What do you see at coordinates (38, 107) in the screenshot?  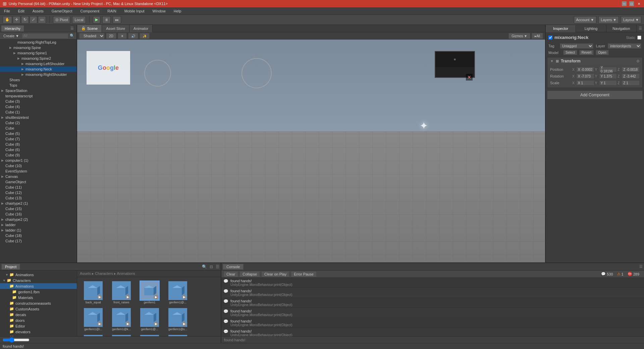 I see `hierarchy-item: Cube (4)` at bounding box center [38, 107].